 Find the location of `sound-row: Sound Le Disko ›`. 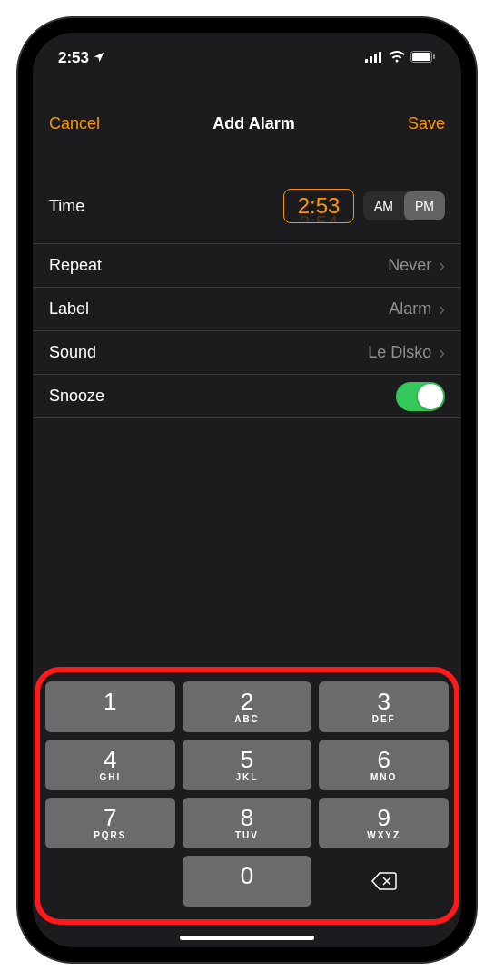

sound-row: Sound Le Disko › is located at coordinates (247, 353).